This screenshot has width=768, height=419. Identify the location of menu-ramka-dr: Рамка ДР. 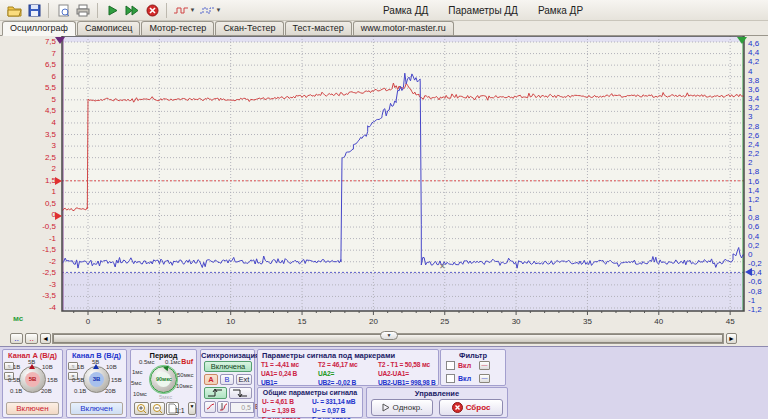
(560, 10).